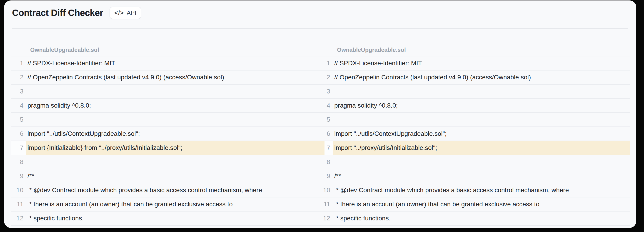 The image size is (644, 232). I want to click on page-title: Contract Diff Checker, so click(58, 13).